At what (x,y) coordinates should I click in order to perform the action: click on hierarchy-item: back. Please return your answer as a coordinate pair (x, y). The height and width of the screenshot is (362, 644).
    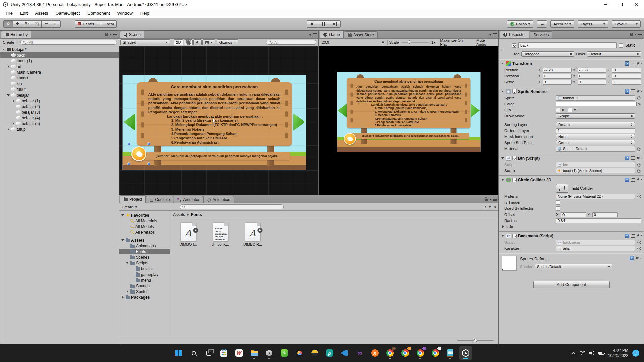
    Looking at the image, I should click on (60, 55).